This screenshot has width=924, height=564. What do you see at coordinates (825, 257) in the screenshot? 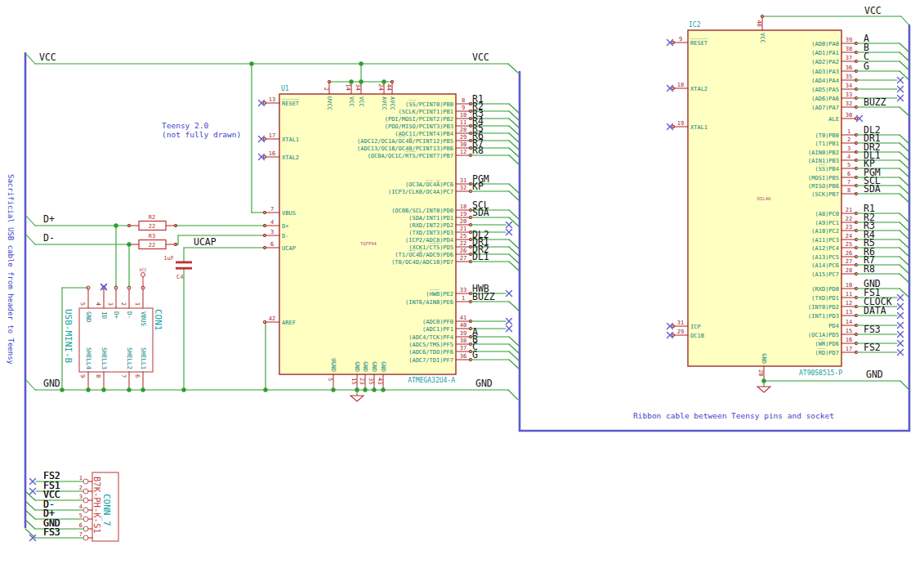
I see `ic2-pin-name: (A13)PC5` at bounding box center [825, 257].